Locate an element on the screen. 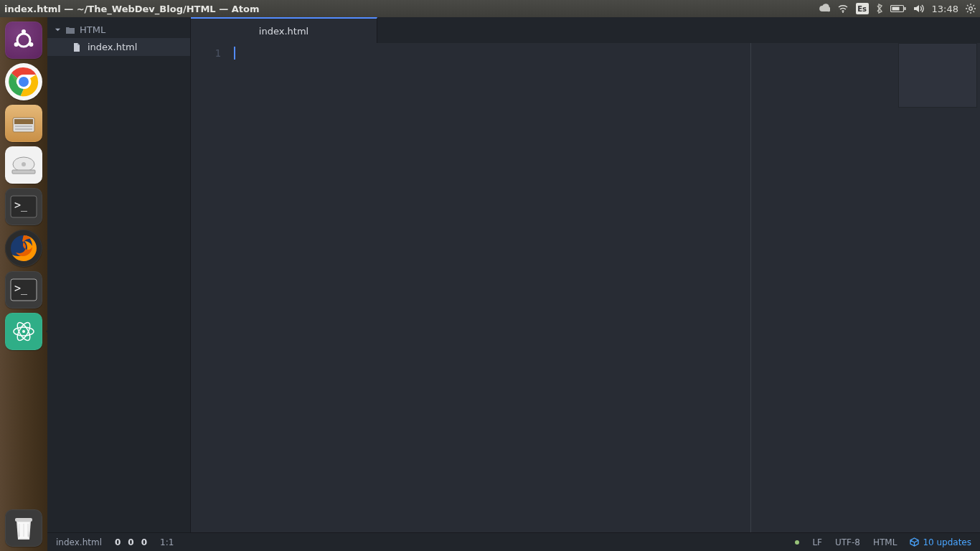 The width and height of the screenshot is (980, 551). tab-index-html: index.html is located at coordinates (284, 30).